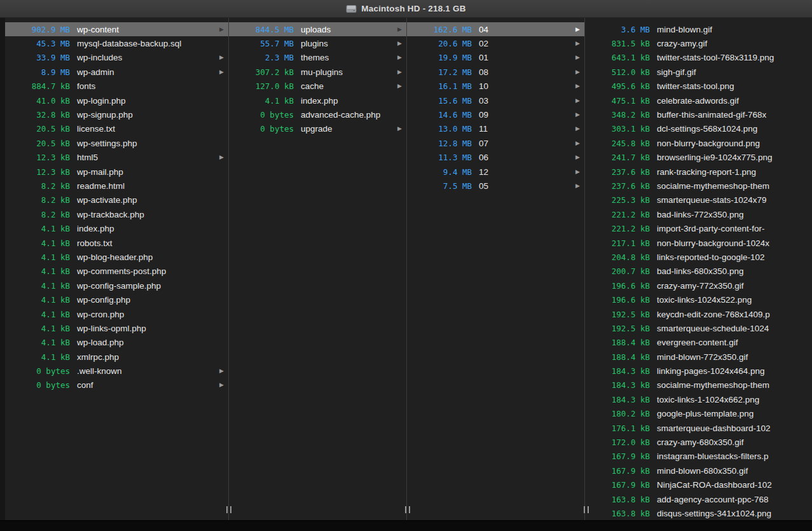 The width and height of the screenshot is (812, 531). I want to click on window-titlebar: Macintosh HD - 218.1 GB, so click(406, 9).